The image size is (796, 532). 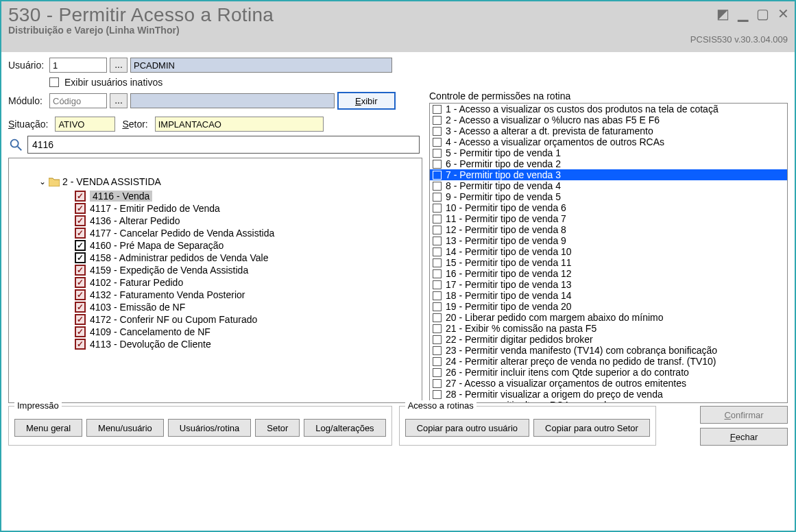 What do you see at coordinates (468, 428) in the screenshot?
I see `access-button: Copiar para outro usuário` at bounding box center [468, 428].